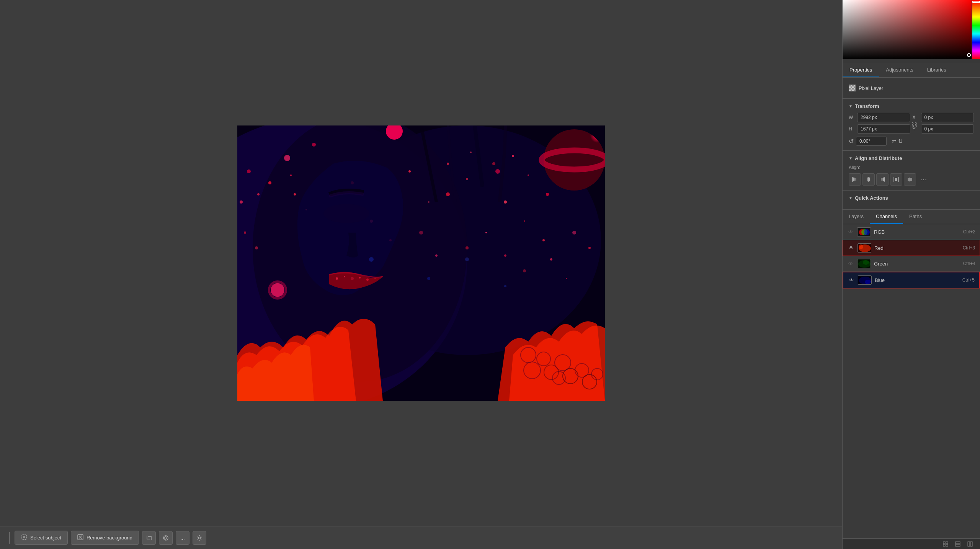  I want to click on hue-indicator, so click(976, 2).